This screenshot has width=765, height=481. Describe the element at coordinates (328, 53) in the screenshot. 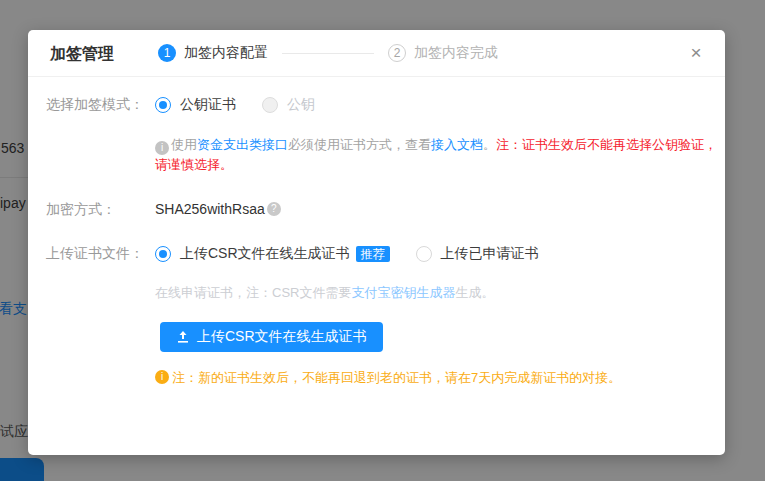

I see `step-indicator: 1 加签内容配置 2 加签内容完成` at that location.